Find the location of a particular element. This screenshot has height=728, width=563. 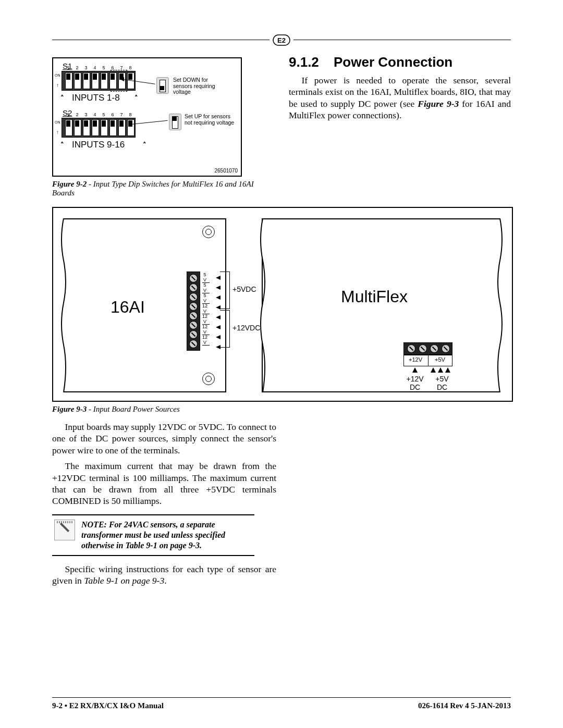

power-paragraph: If power is needed to operate the sensor… is located at coordinates (400, 98).